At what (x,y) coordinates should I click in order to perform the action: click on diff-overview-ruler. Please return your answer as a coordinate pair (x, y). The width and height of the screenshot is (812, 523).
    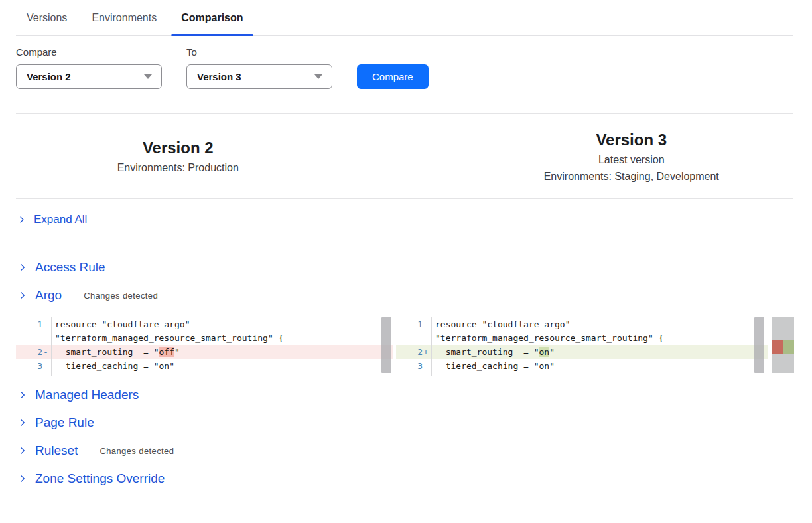
    Looking at the image, I should click on (783, 345).